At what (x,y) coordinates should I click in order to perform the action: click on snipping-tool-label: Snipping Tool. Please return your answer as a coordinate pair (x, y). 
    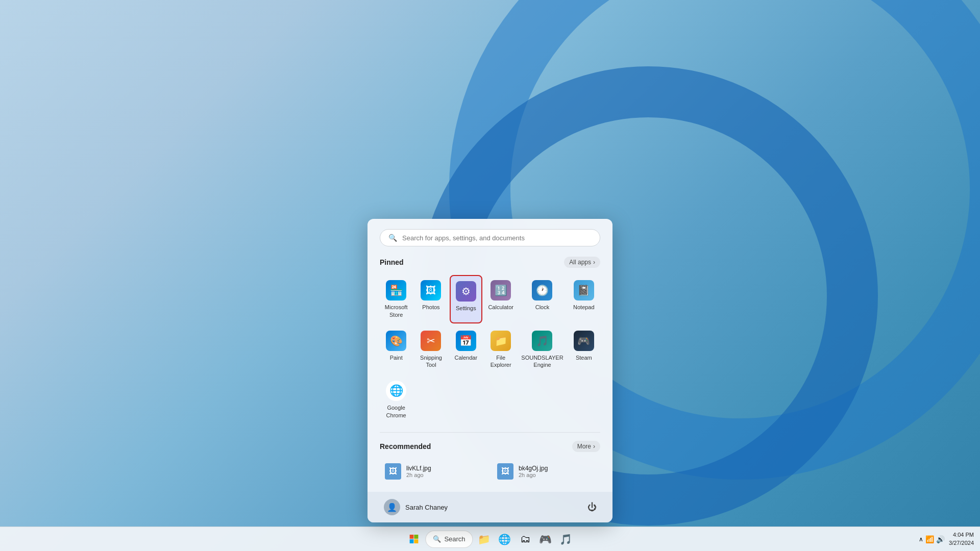
    Looking at the image, I should click on (431, 361).